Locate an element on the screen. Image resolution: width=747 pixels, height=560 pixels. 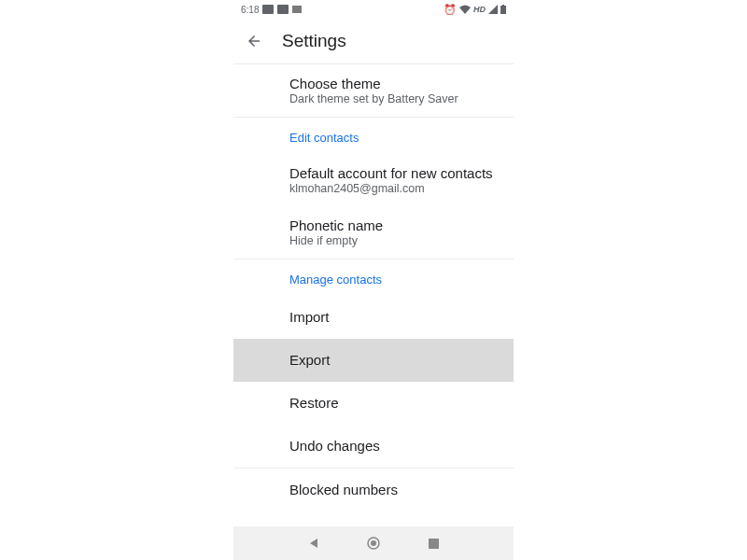
item-title: Export is located at coordinates (402, 360).